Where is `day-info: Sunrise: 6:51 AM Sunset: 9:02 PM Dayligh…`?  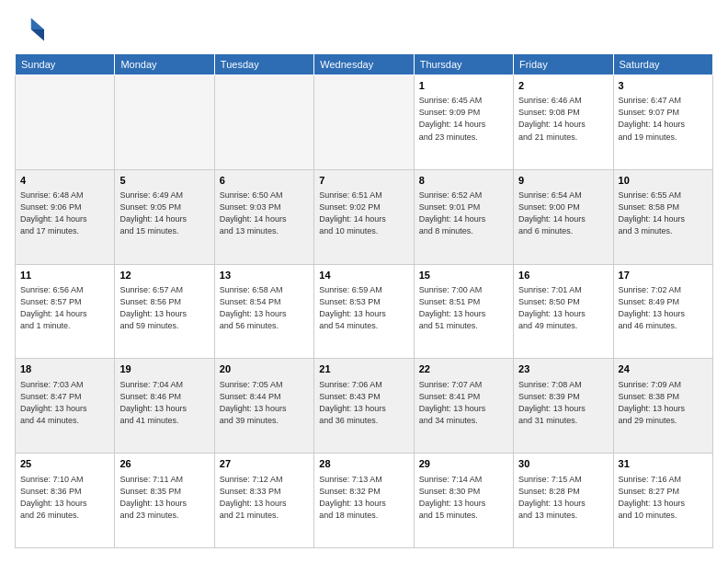
day-info: Sunrise: 6:51 AM Sunset: 9:02 PM Dayligh… is located at coordinates (364, 213).